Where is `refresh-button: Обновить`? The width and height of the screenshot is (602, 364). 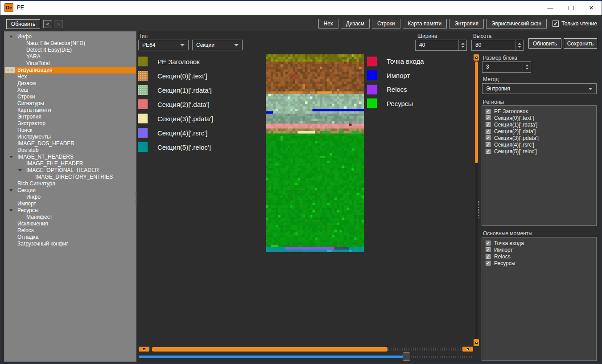 refresh-button: Обновить is located at coordinates (23, 24).